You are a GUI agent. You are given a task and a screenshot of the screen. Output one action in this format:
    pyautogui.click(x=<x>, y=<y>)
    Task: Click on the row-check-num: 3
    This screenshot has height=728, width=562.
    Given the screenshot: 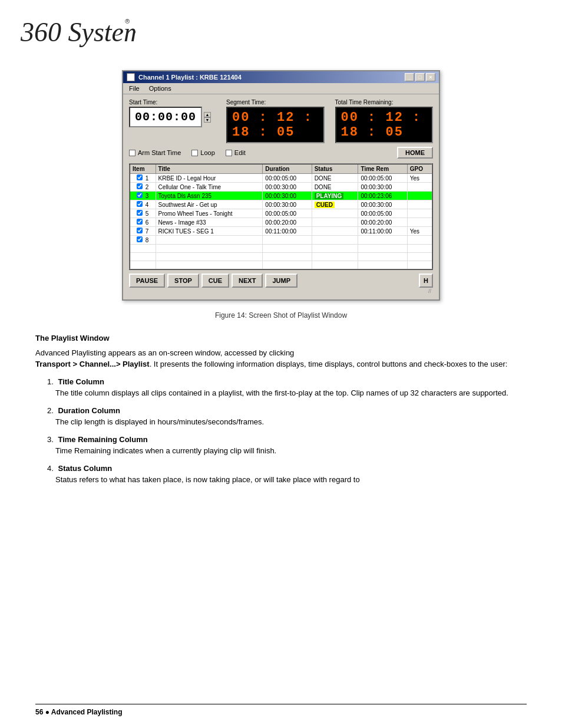 What is the action you would take?
    pyautogui.click(x=143, y=196)
    